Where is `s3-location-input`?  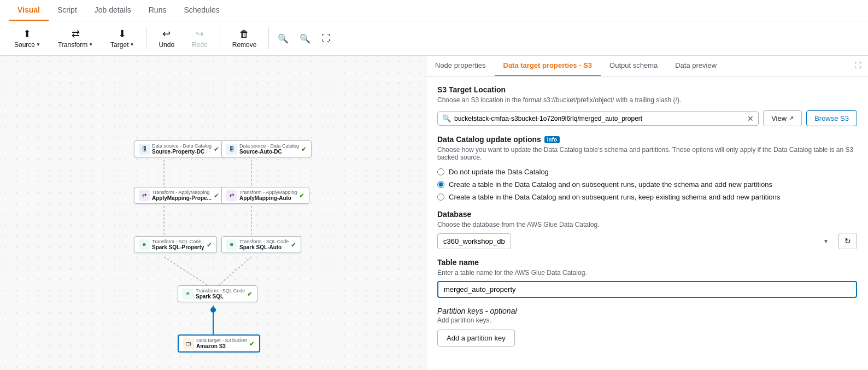
s3-location-input is located at coordinates (601, 119).